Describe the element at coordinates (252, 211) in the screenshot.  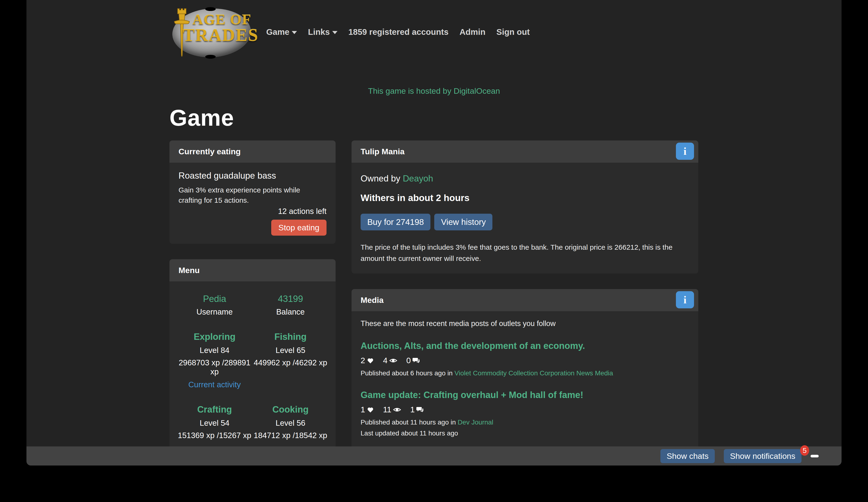
I see `actions-left-counter: 12 actions left` at that location.